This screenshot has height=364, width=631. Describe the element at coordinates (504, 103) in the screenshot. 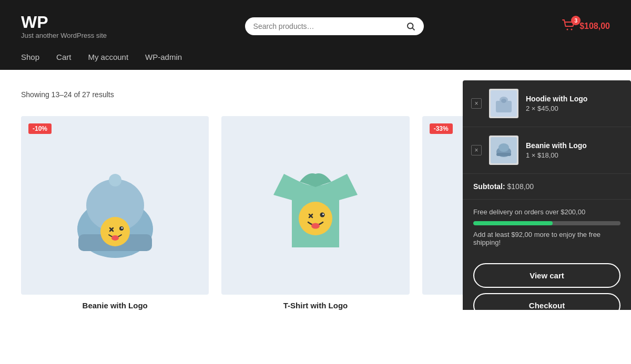

I see `hoodie-thumbnail` at that location.